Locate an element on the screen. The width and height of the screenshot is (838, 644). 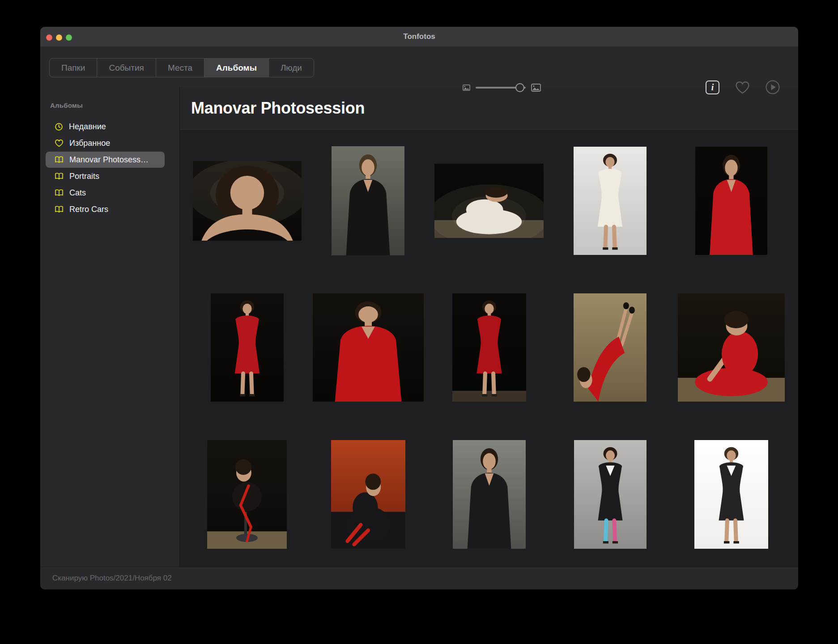
sidebar-item-portraits: Portraits is located at coordinates (105, 176).